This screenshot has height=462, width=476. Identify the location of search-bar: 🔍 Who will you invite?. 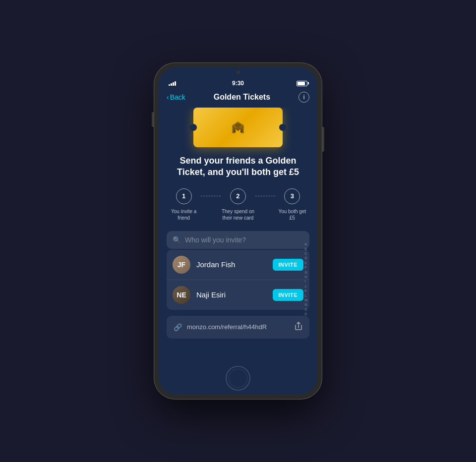
(238, 240).